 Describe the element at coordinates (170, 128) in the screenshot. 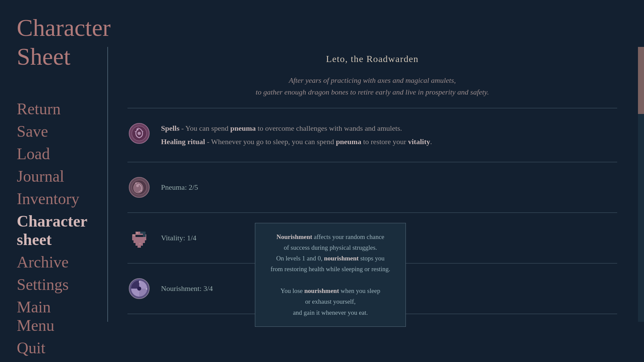

I see `spells-label: Spells` at that location.